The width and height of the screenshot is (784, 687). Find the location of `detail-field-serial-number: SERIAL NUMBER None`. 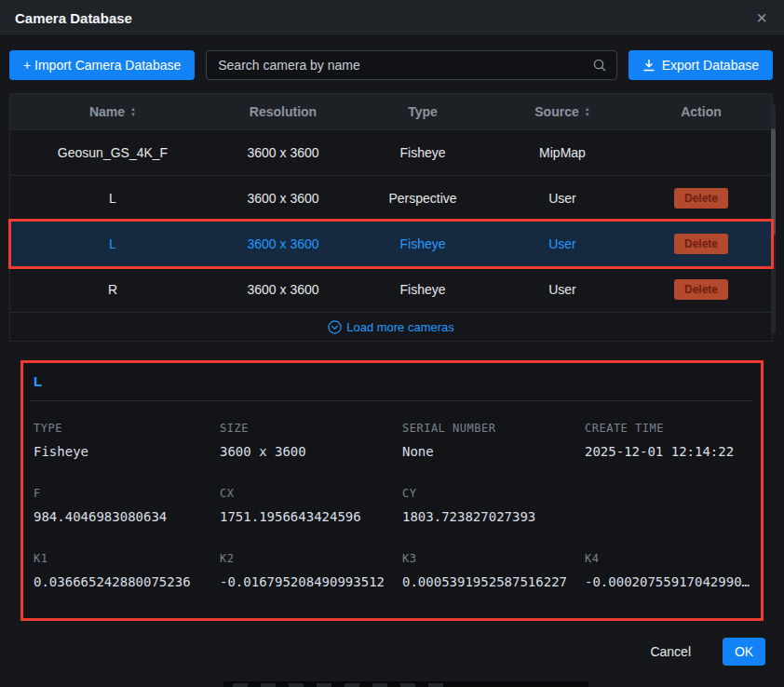

detail-field-serial-number: SERIAL NUMBER None is located at coordinates (493, 440).